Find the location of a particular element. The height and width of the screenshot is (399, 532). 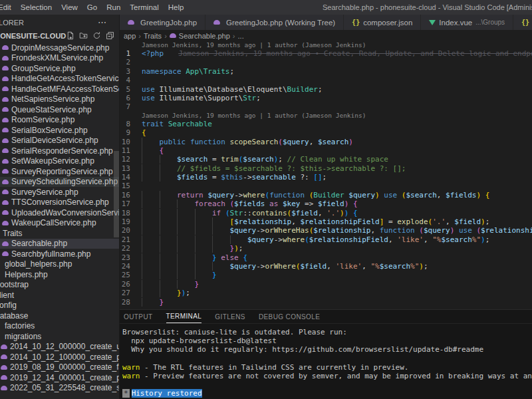

breadcrumb-segment: app is located at coordinates (130, 36).